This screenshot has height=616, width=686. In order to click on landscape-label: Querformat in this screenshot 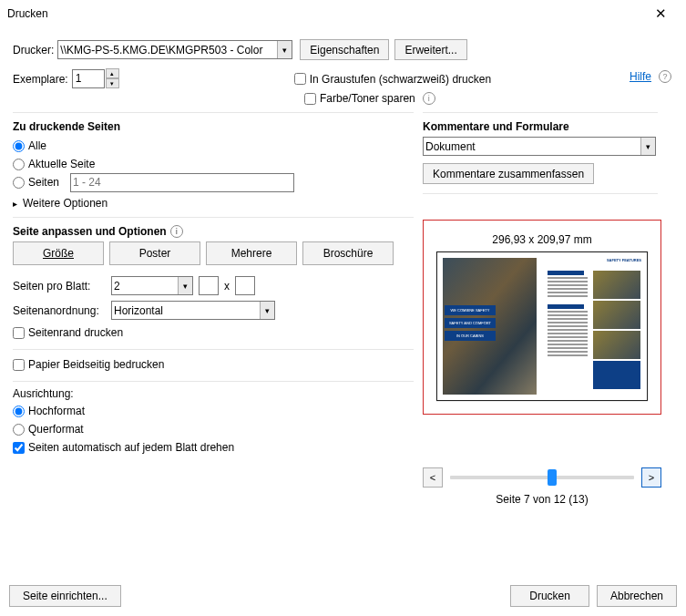, I will do `click(56, 429)`.